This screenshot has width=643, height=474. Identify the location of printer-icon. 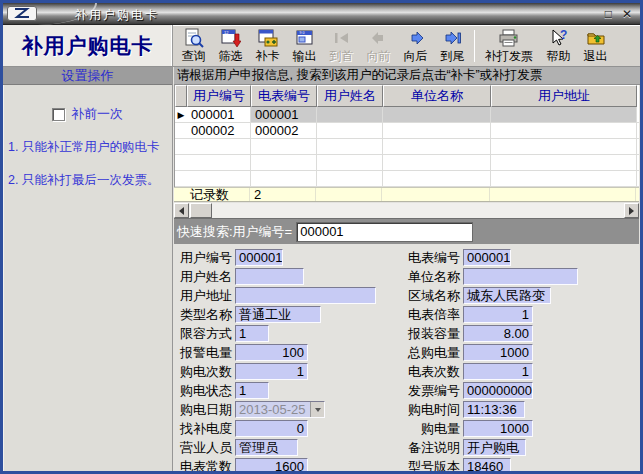
(509, 38).